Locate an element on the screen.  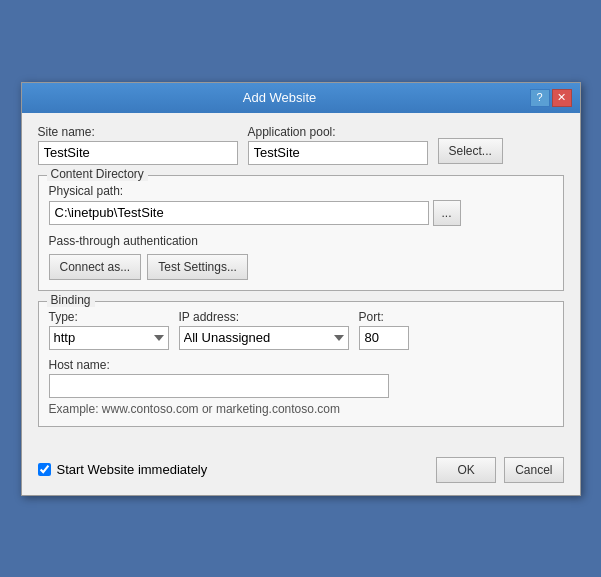
app-pool-group: Application pool: is located at coordinates (338, 145).